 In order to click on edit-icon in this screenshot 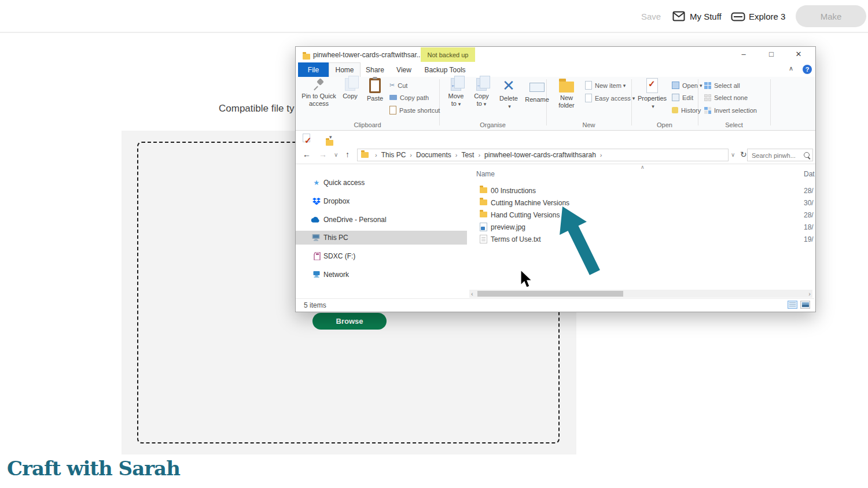, I will do `click(676, 97)`.